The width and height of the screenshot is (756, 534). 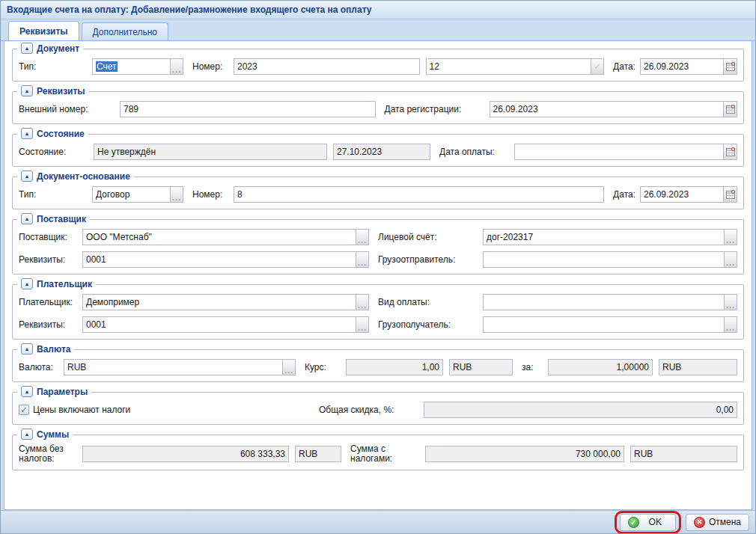 I want to click on payment-date-input, so click(x=619, y=152).